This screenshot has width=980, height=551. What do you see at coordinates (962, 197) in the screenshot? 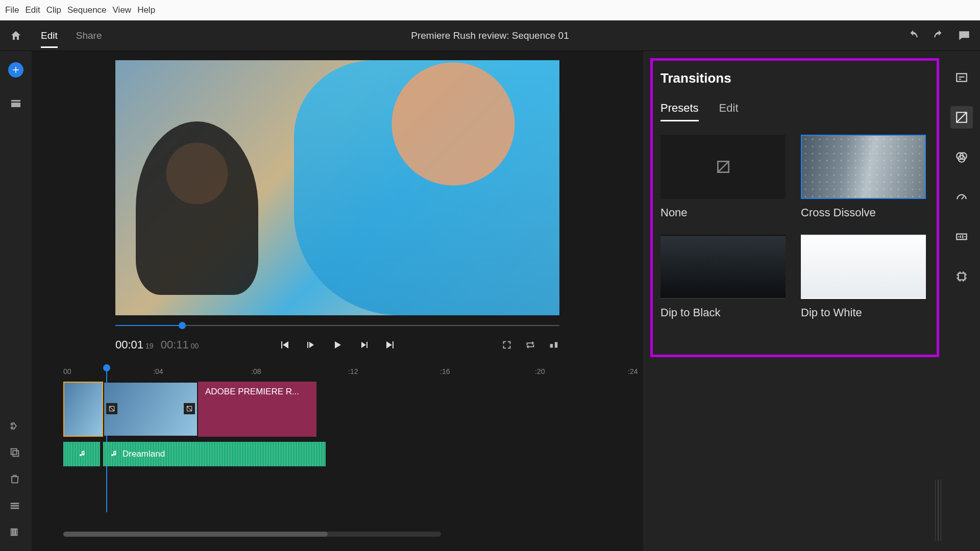
I see `speed-icon` at bounding box center [962, 197].